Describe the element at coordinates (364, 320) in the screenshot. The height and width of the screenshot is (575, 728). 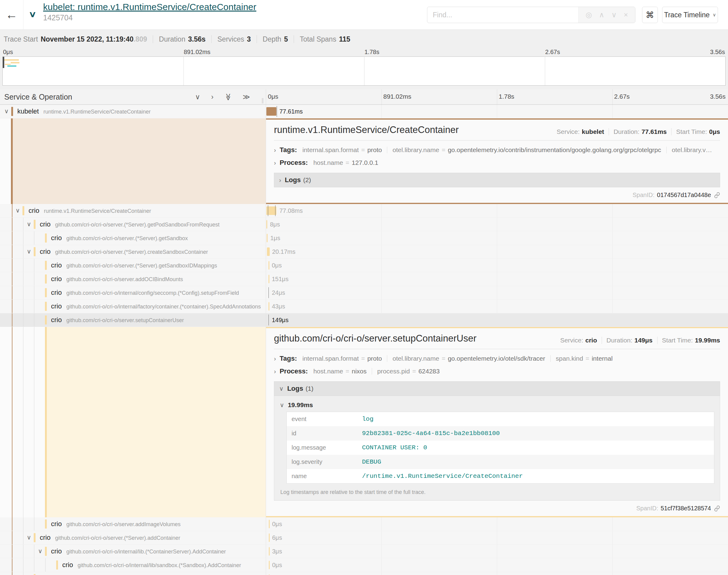
I see `span-row-setupcontaineruser: crio github.com/cri-o/cri-o/server.setup…` at that location.